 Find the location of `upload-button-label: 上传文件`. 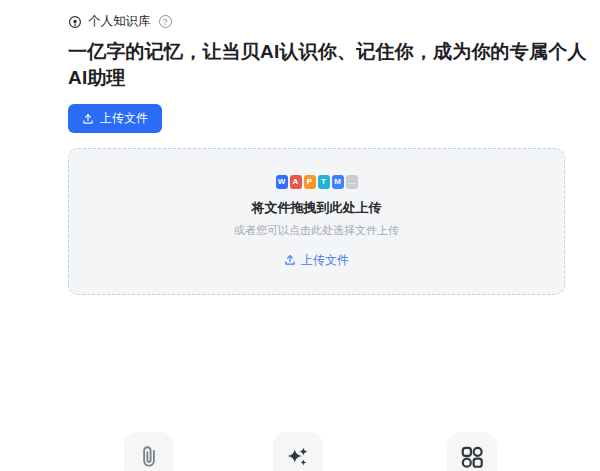

upload-button-label: 上传文件 is located at coordinates (124, 118).